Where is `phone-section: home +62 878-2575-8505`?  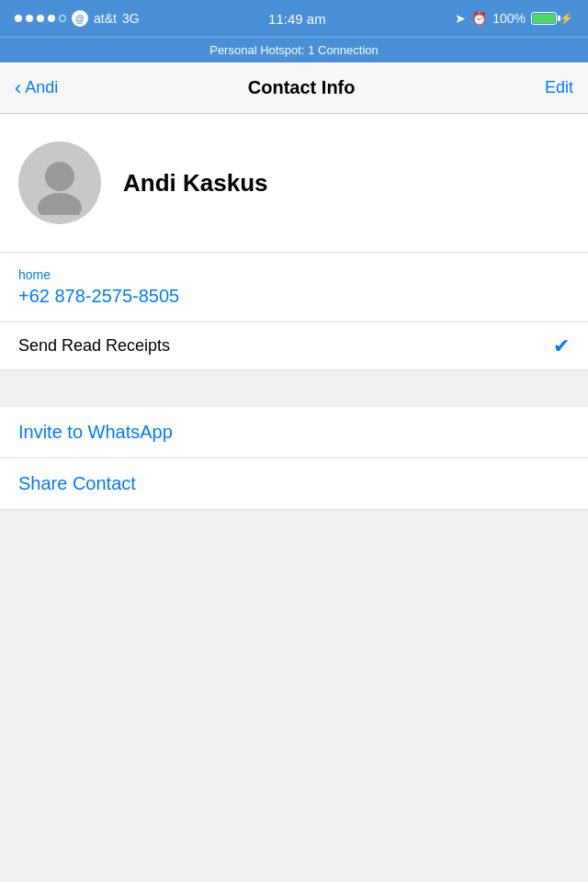 phone-section: home +62 878-2575-8505 is located at coordinates (294, 288).